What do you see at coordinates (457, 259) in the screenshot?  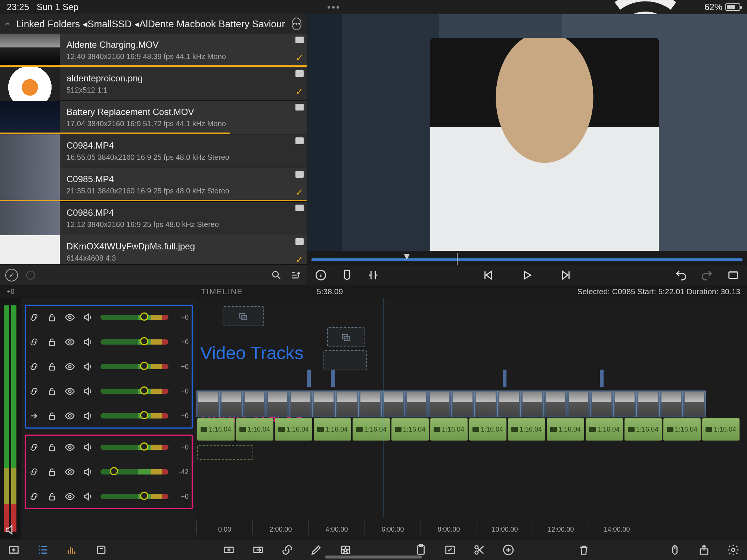 I see `scrub-playhead` at bounding box center [457, 259].